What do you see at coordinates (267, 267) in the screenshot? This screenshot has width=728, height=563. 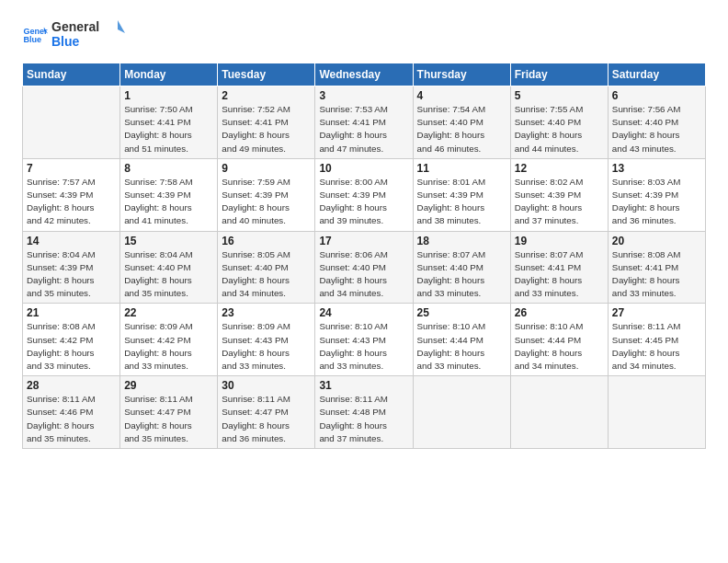 I see `calendar-cell: 16Sunrise: 8:05 AMSunset: 4:40 PMDayligh…` at bounding box center [267, 267].